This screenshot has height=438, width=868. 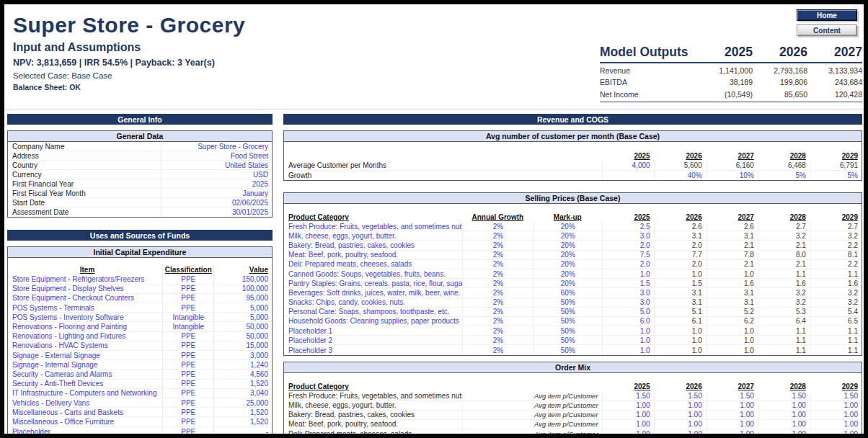 I want to click on capex-value-cell: 100,000, so click(x=242, y=289).